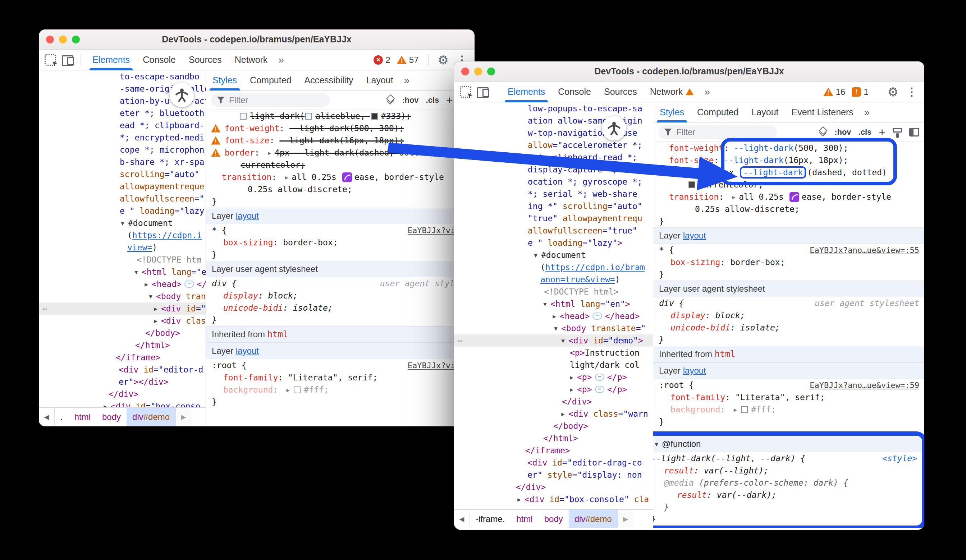 The image size is (966, 560). Describe the element at coordinates (122, 345) in the screenshot. I see `code-line: </html>` at that location.